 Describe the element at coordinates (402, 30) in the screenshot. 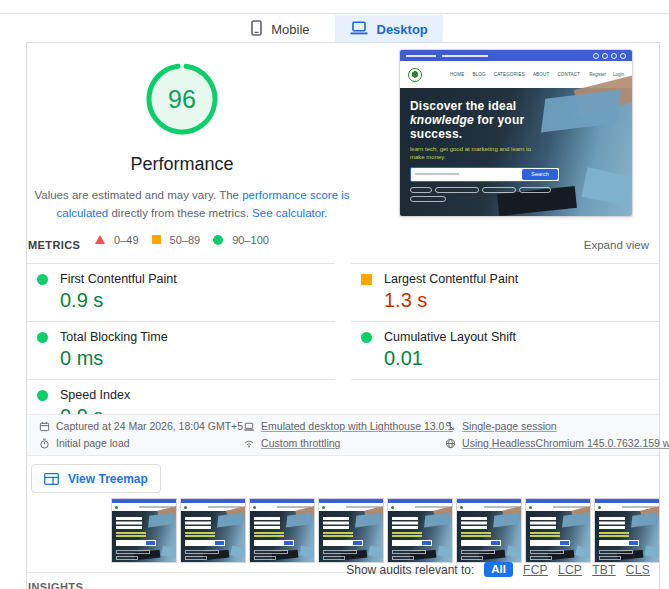

I see `tab-desktop-label: Desktop` at that location.